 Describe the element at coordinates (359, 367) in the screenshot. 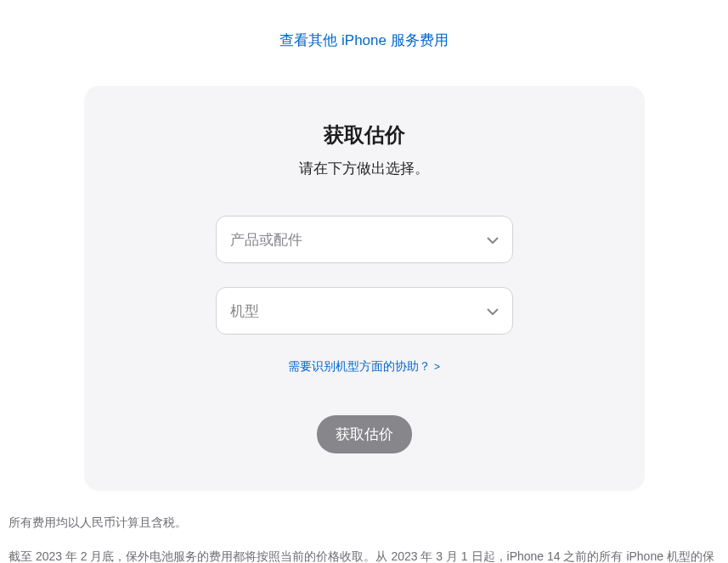

I see `help-link-label: 需要识别机型方面的协助？` at that location.